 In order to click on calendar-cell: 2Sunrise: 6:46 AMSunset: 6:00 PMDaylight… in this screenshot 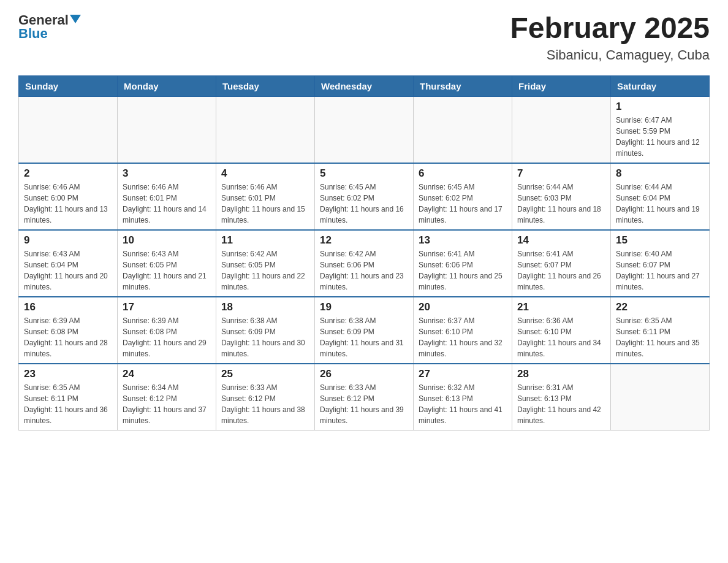, I will do `click(69, 196)`.